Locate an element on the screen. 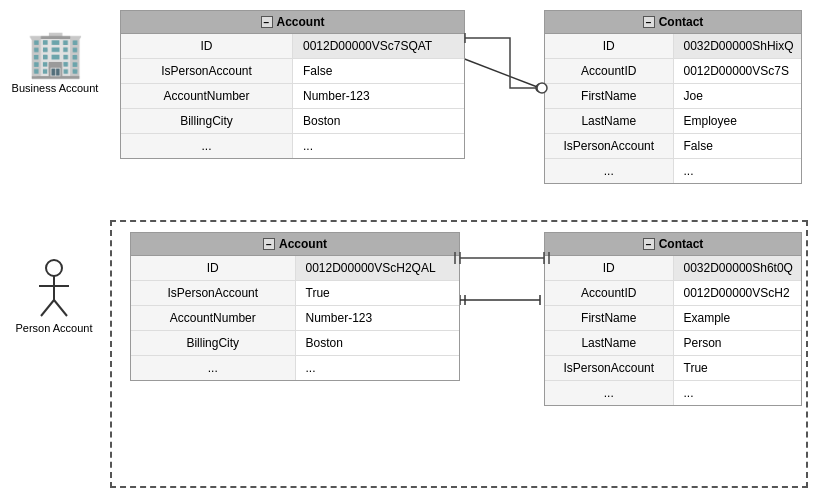 The height and width of the screenshot is (500, 814). business-contact-table: − Contact ID 0032D00000ShHixQ AccountID … is located at coordinates (673, 97).